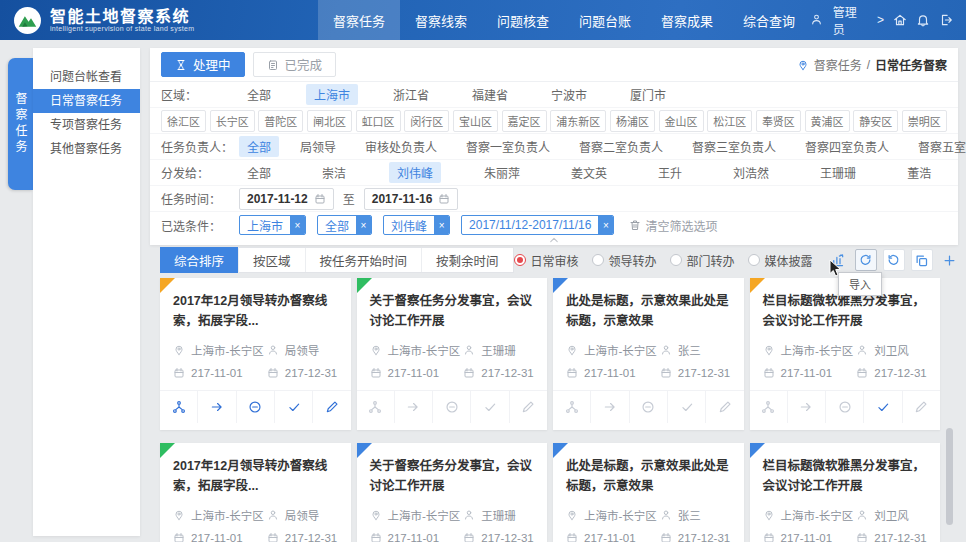 Image resolution: width=966 pixels, height=542 pixels. Describe the element at coordinates (923, 20) in the screenshot. I see `notification-icon` at that location.